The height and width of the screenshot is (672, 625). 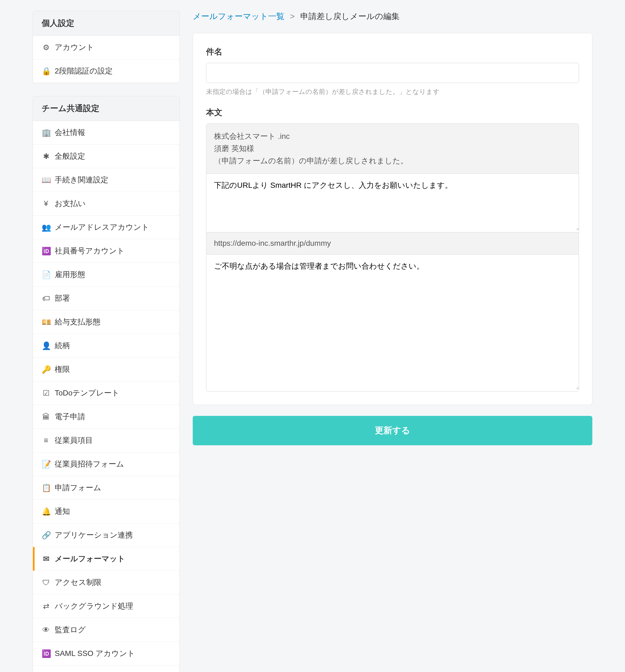 I want to click on sidebar-header-team: チーム共通設定, so click(x=106, y=109).